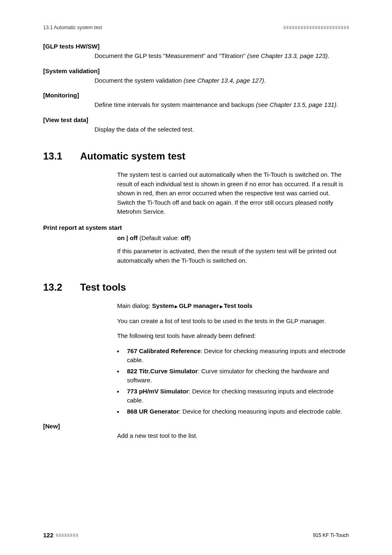  I want to click on section-num: 13.1, so click(55, 156).